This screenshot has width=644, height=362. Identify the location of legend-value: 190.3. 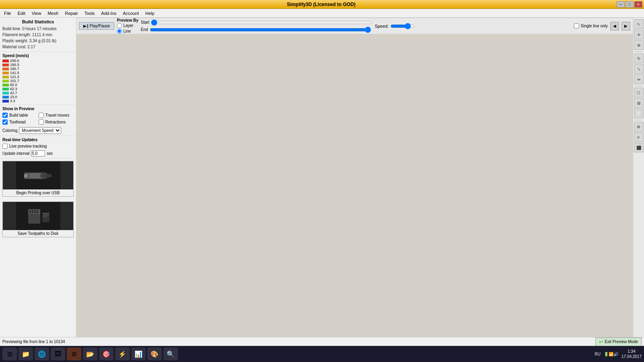
(14, 65).